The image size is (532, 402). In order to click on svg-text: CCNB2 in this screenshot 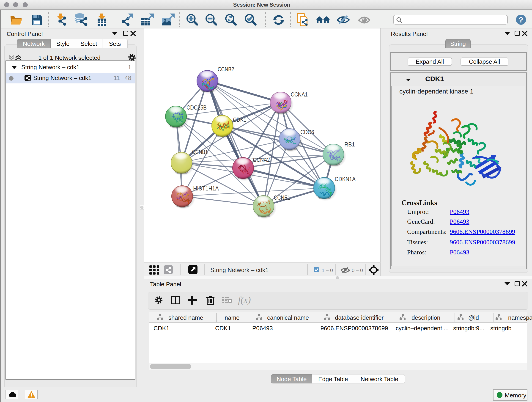, I will do `click(226, 69)`.